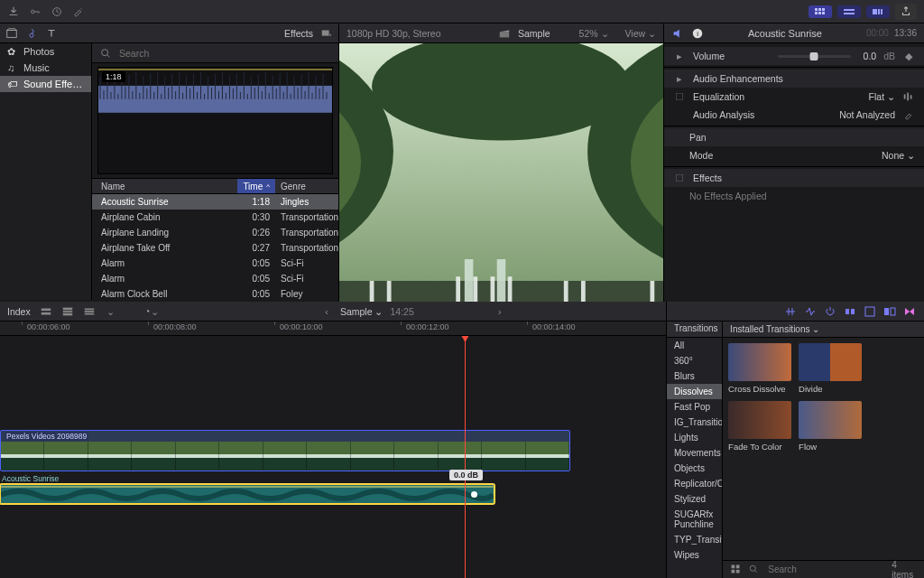  I want to click on media-row: Airplane Cabin0:30Transportation, so click(215, 217).